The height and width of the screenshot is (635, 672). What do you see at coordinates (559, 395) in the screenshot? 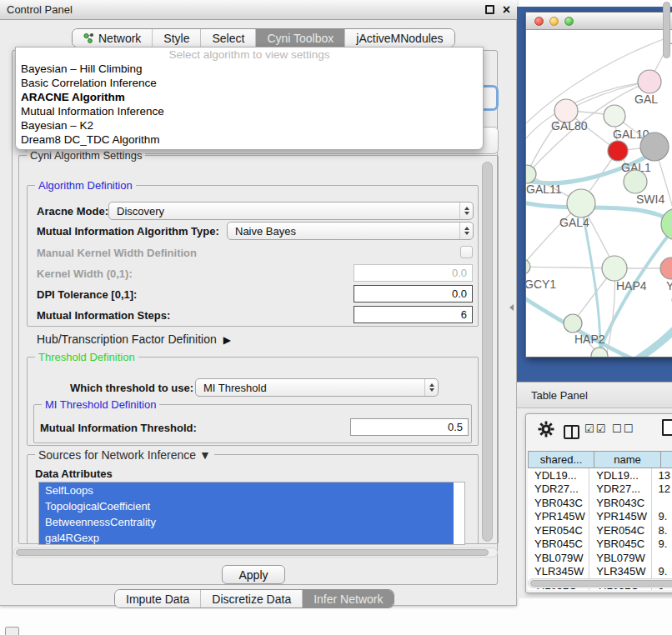
I see `table-panel-title: Table Panel` at bounding box center [559, 395].